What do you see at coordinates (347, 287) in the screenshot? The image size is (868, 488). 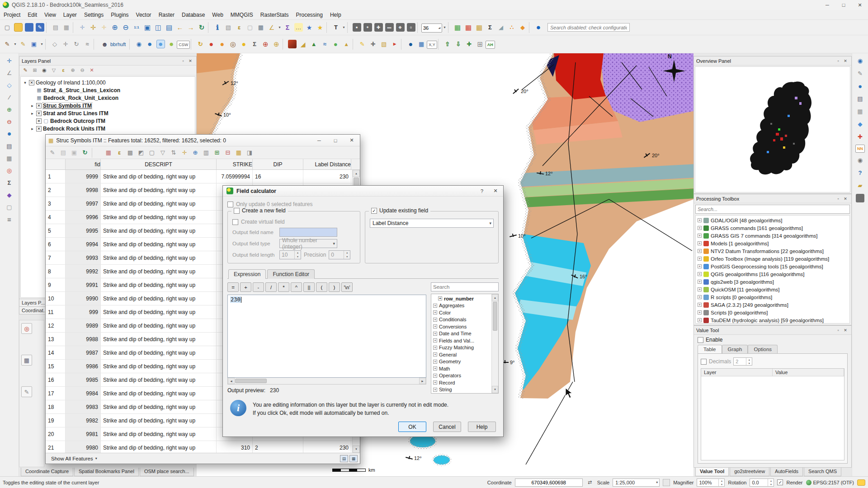 I see `operator-button: '\n'` at bounding box center [347, 287].